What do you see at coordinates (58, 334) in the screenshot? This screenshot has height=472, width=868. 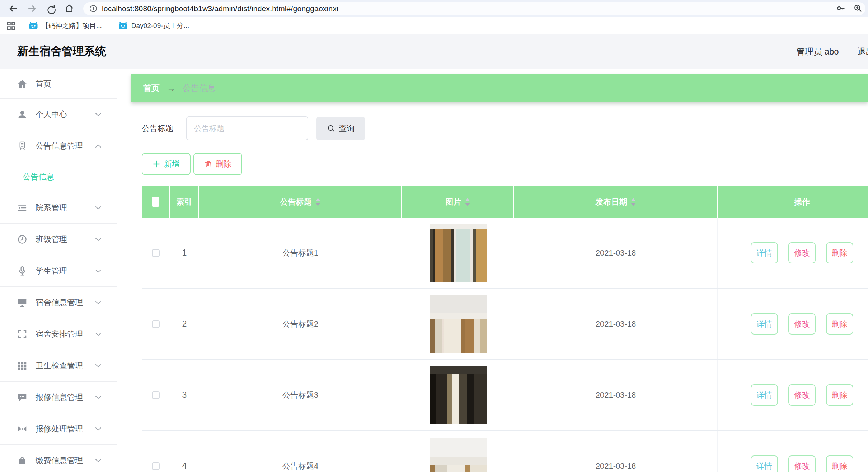 I see `sidebar-item-dorm-assignment-mgmt: 宿舍安排管理` at bounding box center [58, 334].